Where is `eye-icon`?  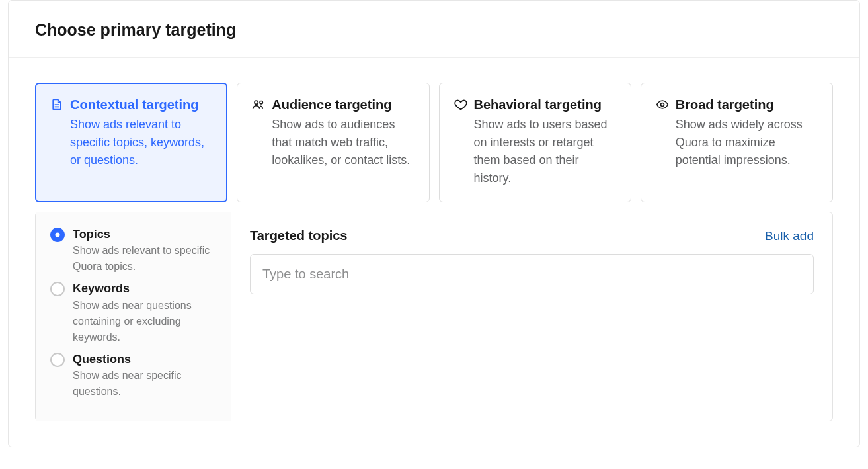 eye-icon is located at coordinates (662, 105).